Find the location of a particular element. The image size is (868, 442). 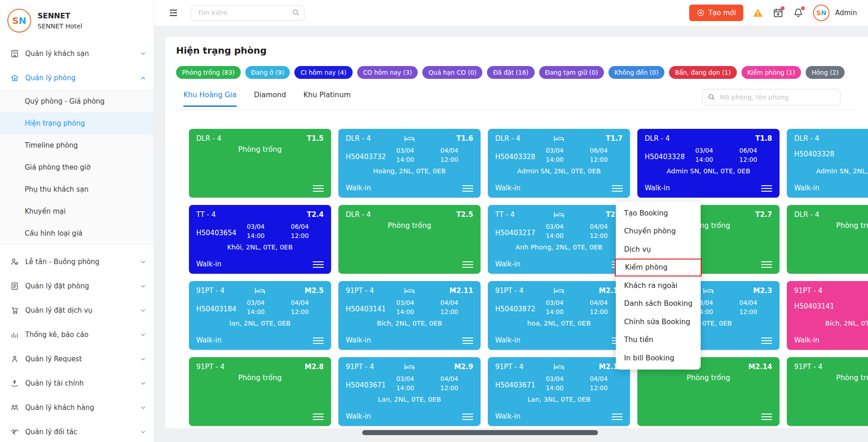

status-pill-6: Đang tạm giữ (0) is located at coordinates (571, 72).